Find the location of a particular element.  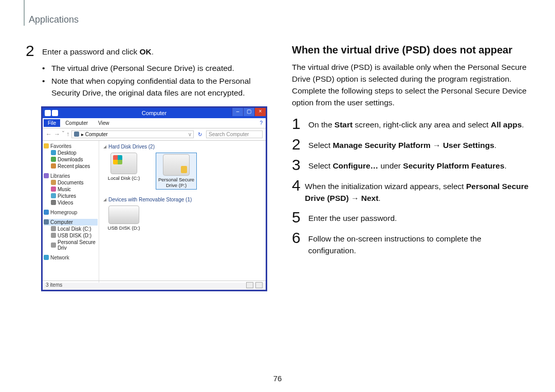

category-removable: Devices with Removable Storage (1) is located at coordinates (182, 199).